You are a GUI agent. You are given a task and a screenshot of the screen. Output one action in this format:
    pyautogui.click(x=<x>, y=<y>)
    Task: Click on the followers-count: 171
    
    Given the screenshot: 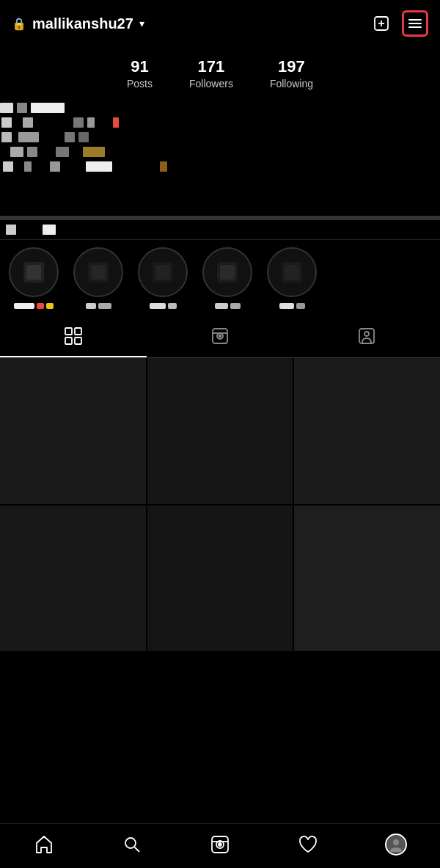 What is the action you would take?
    pyautogui.click(x=211, y=67)
    